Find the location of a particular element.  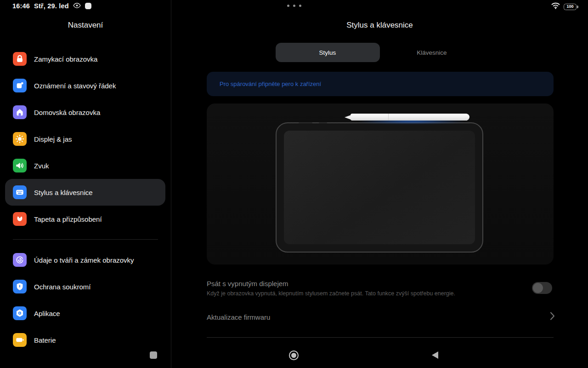

sidebar-item-label: Zamykací obrazovka is located at coordinates (66, 59).